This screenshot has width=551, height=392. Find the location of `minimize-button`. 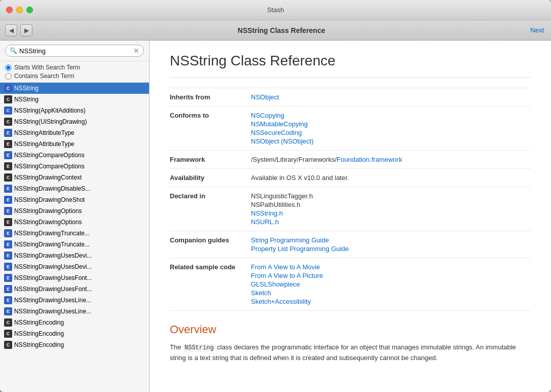

minimize-button is located at coordinates (19, 10).